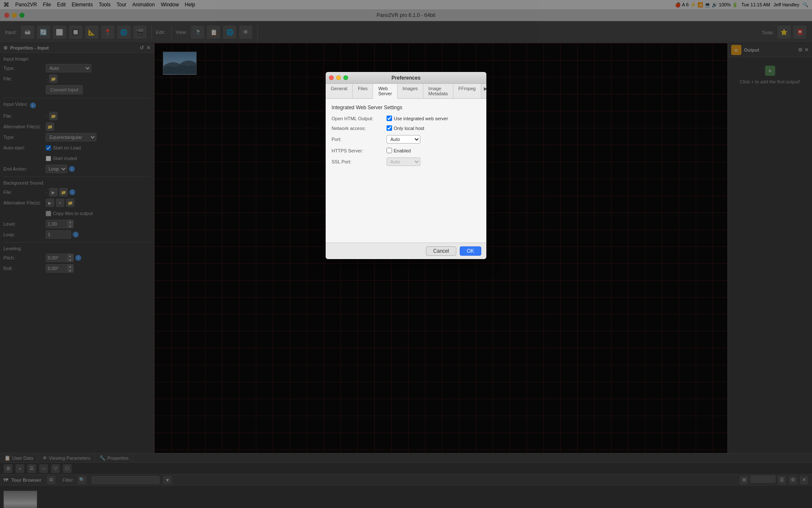  What do you see at coordinates (385, 91) in the screenshot?
I see `tab-web-server: Web Server` at bounding box center [385, 91].